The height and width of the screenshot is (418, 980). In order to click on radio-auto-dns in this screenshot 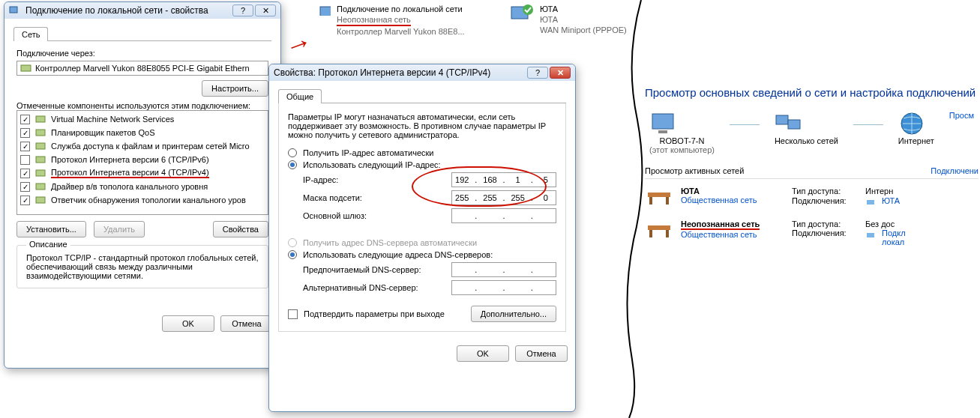, I will do `click(292, 243)`.